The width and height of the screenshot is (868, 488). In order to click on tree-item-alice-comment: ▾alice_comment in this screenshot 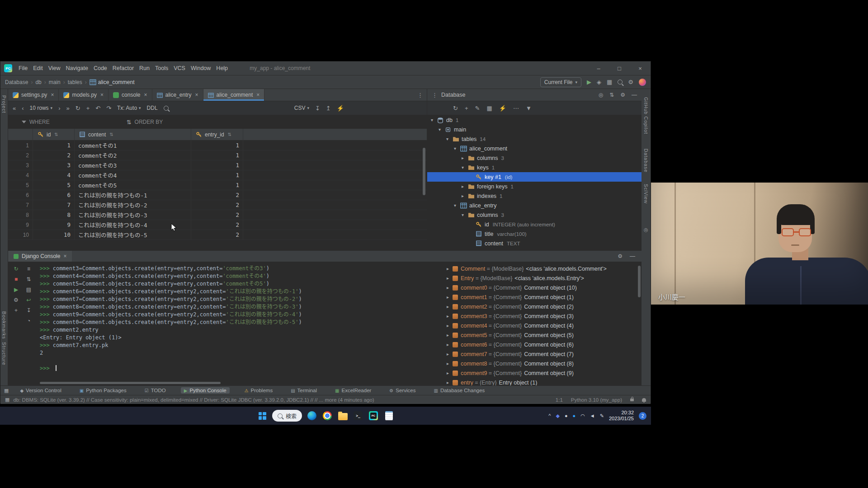, I will do `click(534, 148)`.